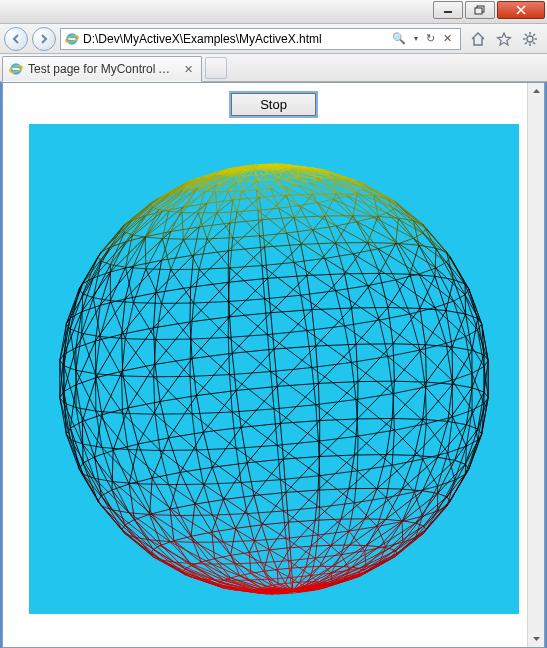 Image resolution: width=547 pixels, height=648 pixels. I want to click on refresh-icon: ↻, so click(430, 38).